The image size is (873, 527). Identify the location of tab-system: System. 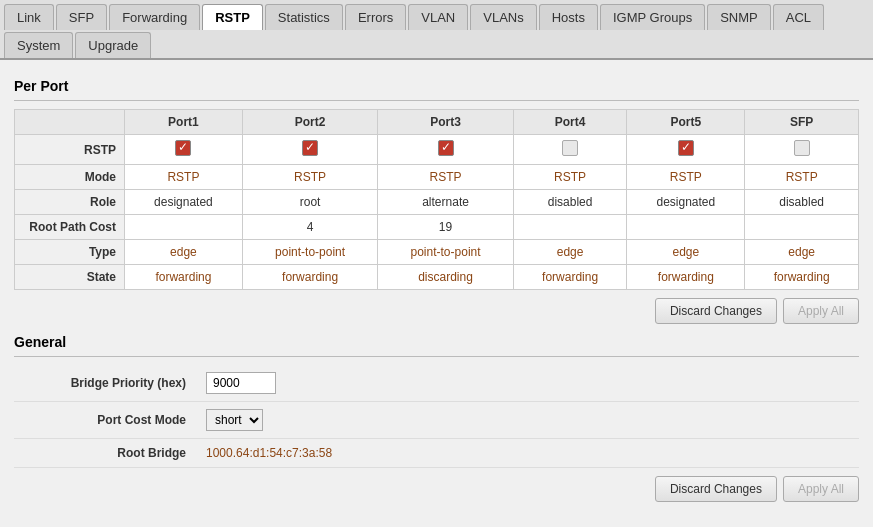
(38, 45).